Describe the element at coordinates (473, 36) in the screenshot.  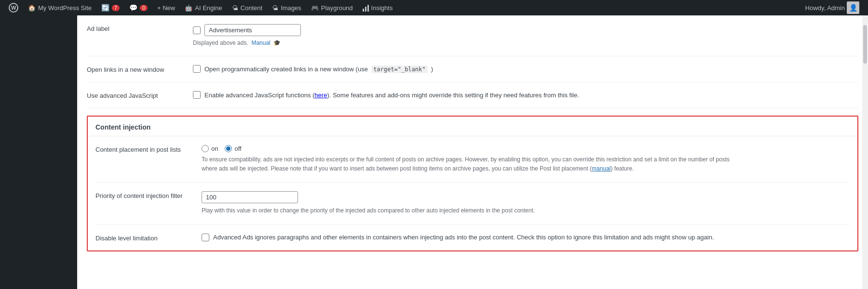
I see `ad-label-row: Ad label Displayed above ads. Manual 🎓` at that location.